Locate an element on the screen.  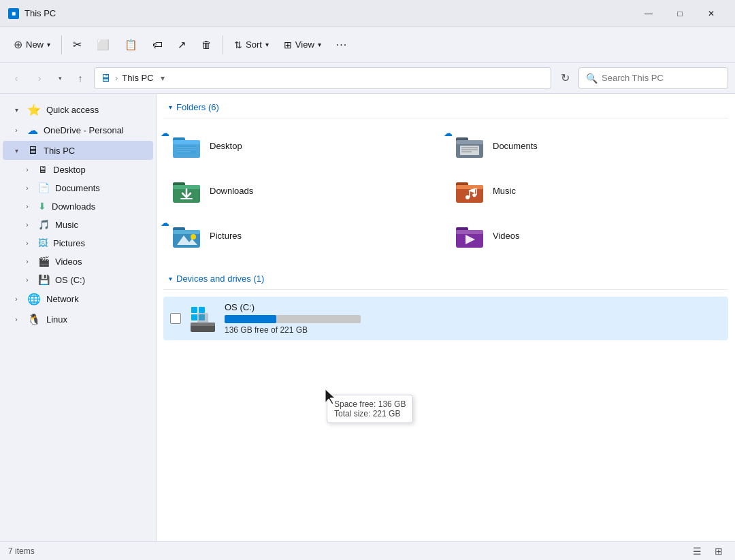
search-bar: 🔍 is located at coordinates (653, 78).